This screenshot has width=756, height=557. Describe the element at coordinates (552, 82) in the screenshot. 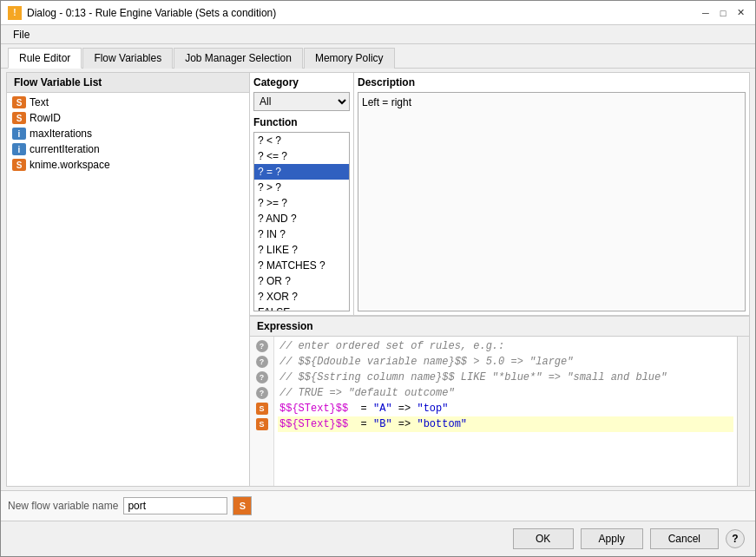

I see `description-label: Description` at that location.